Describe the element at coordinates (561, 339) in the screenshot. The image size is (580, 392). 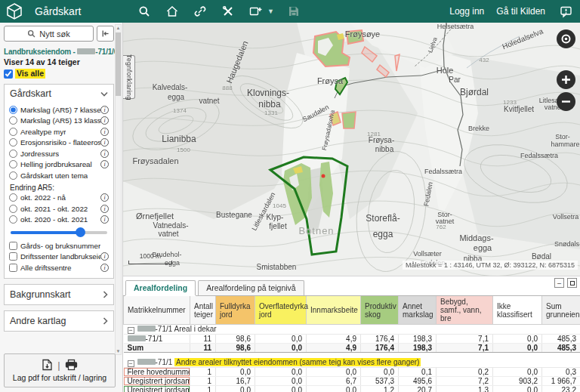
I see `value-cell: 485,3` at that location.